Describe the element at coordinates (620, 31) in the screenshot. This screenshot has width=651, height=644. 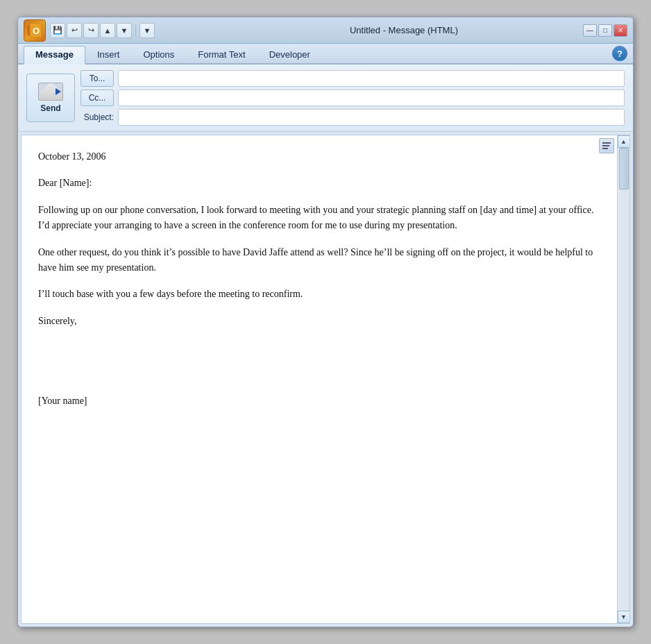
I see `close-button: ✕` at that location.